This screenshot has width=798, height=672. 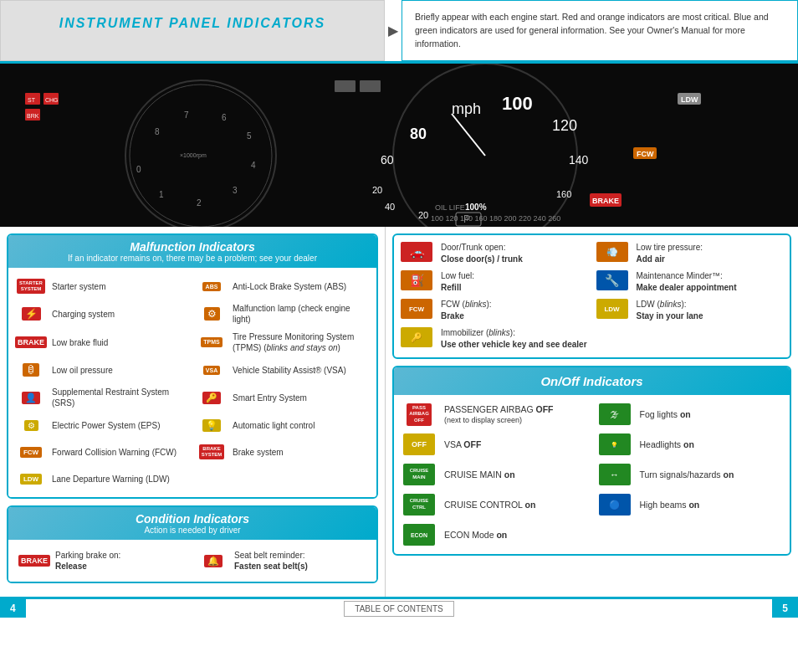 I want to click on svg-text: 1, so click(x=161, y=194).